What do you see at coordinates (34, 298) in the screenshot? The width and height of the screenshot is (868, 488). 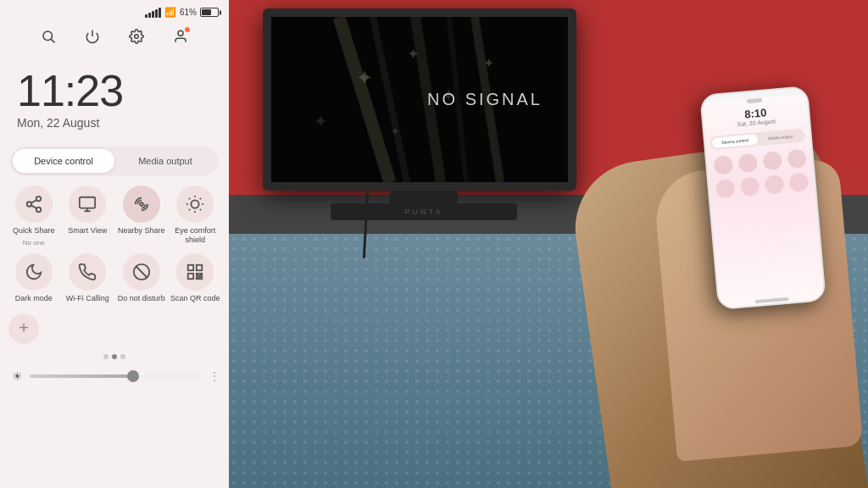 I see `dark-mode-label: Dark mode` at bounding box center [34, 298].